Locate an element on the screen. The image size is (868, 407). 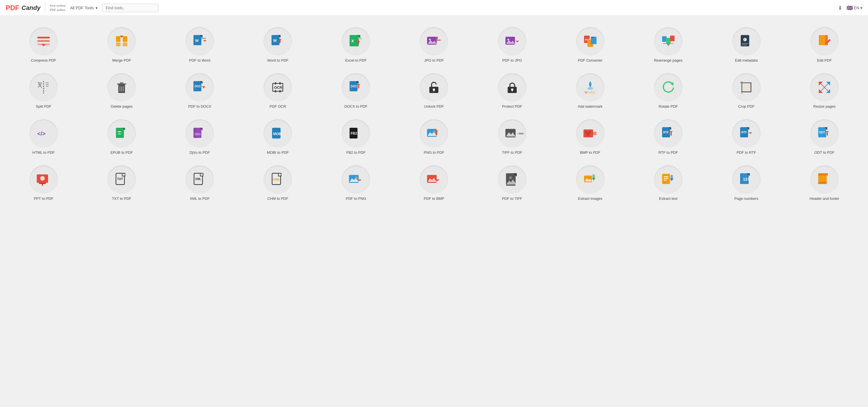
tool-item-compress-pdf: Compress PDF is located at coordinates (43, 44).